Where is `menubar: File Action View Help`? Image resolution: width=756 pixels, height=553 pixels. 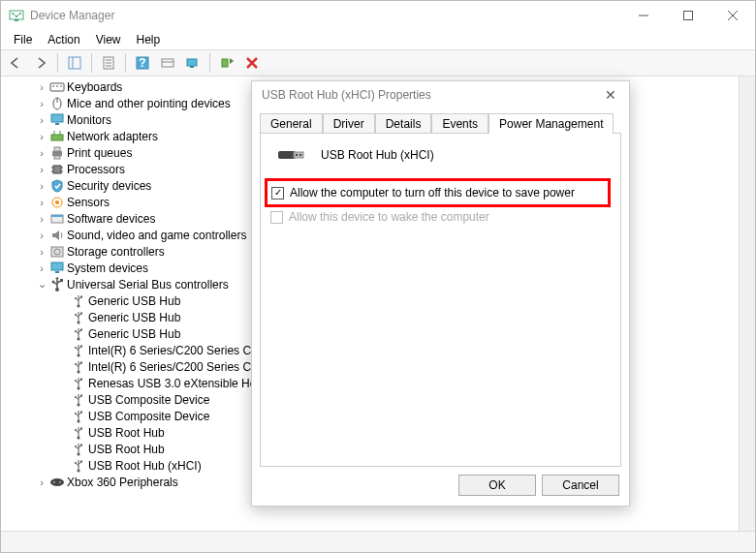 menubar: File Action View Help is located at coordinates (378, 40).